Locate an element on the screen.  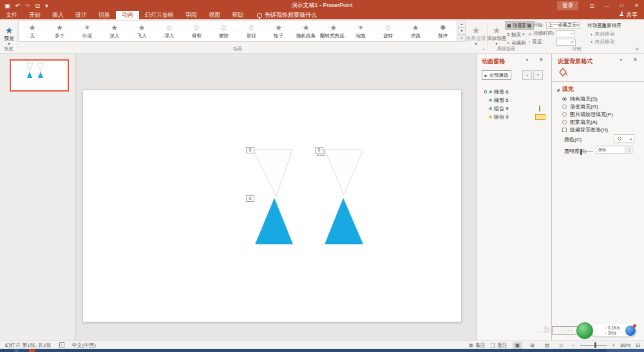
reading-view-button: ▤ is located at coordinates (547, 346).